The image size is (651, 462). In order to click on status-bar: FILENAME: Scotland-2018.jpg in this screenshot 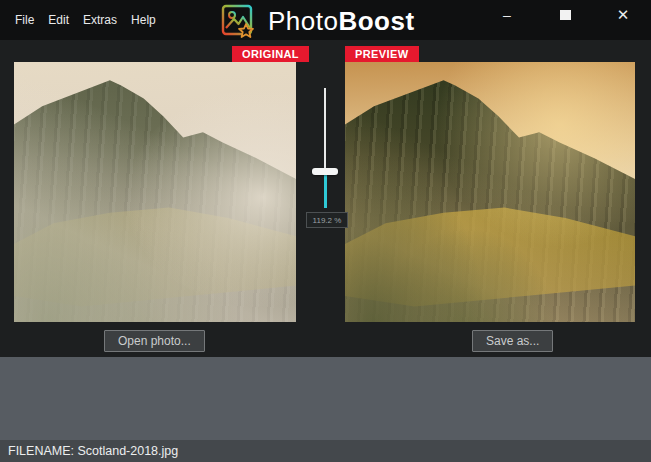, I will do `click(326, 451)`.